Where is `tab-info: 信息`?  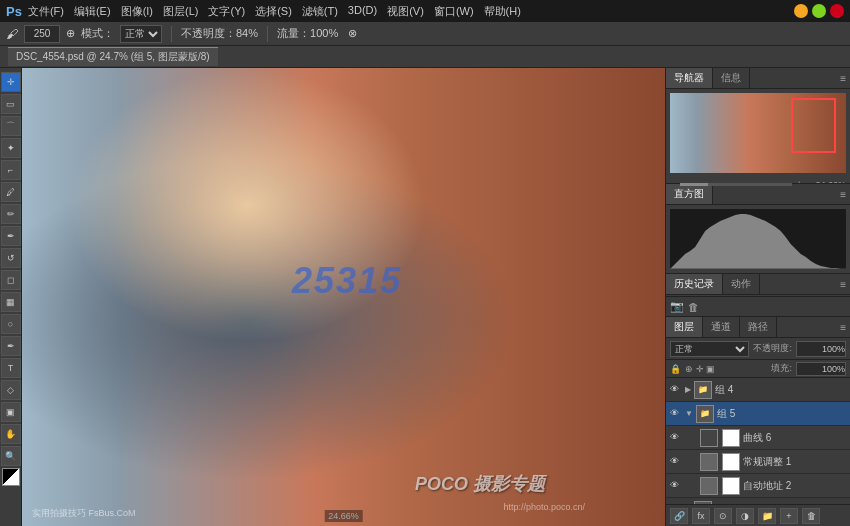 tab-info: 信息 is located at coordinates (732, 78).